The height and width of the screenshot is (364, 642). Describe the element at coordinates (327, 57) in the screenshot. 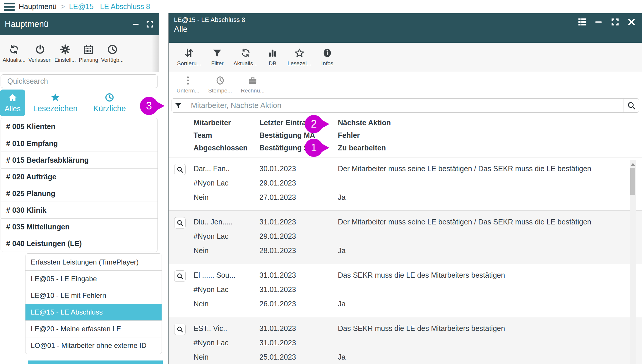

I see `info-button: Infos` at that location.